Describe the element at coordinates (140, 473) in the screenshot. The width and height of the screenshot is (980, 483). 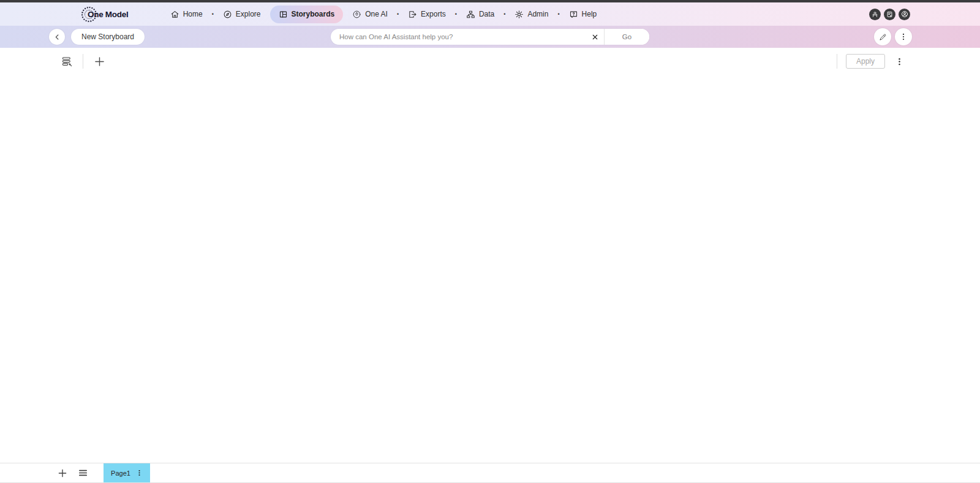
I see `page-tab-menu-icon` at that location.